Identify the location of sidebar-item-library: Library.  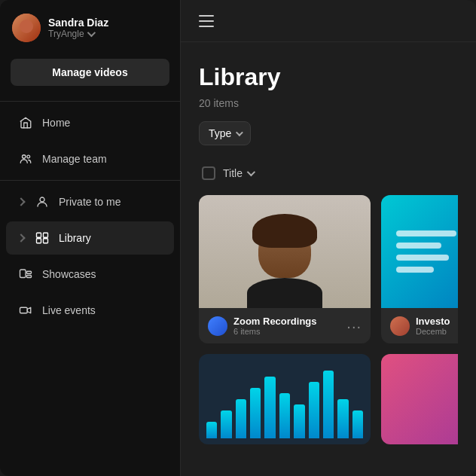
(90, 238).